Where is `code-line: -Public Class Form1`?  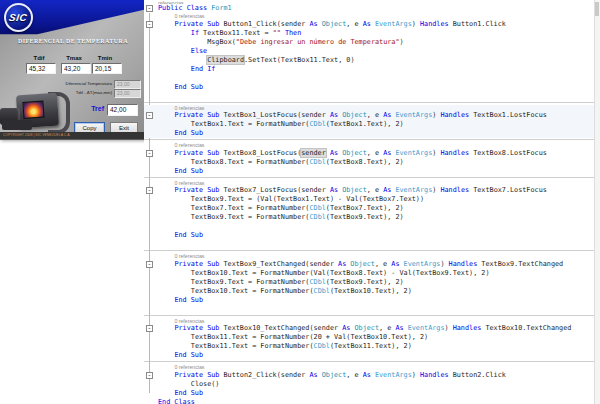
code-line: -Public Class Form1 is located at coordinates (372, 8).